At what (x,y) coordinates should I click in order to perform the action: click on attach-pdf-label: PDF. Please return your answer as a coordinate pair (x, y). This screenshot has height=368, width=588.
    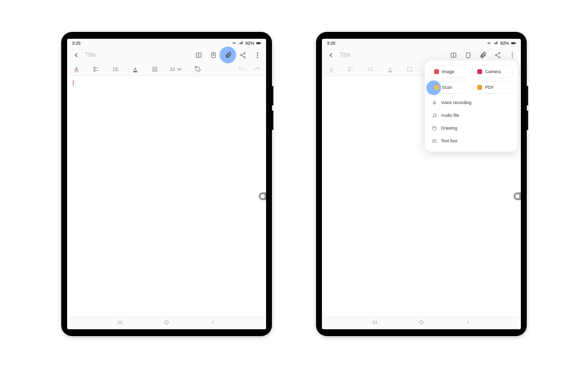
    Looking at the image, I should click on (490, 87).